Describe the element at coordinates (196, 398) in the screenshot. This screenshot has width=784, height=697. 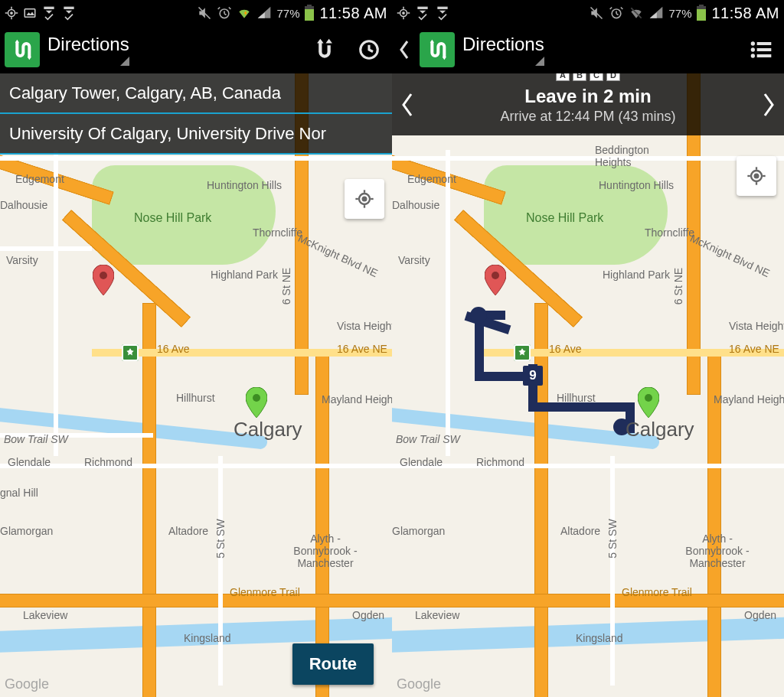
I see `neighborhood-label: Hillhurst` at that location.